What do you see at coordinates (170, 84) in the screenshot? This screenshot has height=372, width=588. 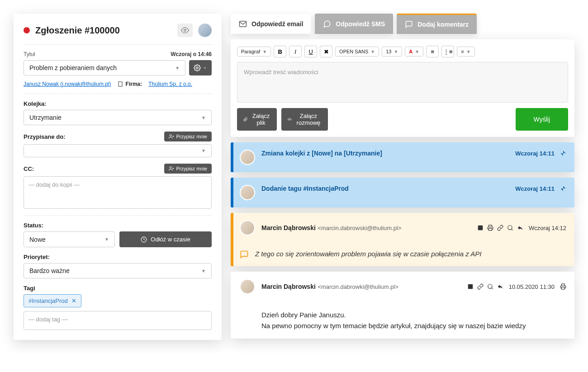 I see `company-link: Thulium Sp. z o.o.` at bounding box center [170, 84].